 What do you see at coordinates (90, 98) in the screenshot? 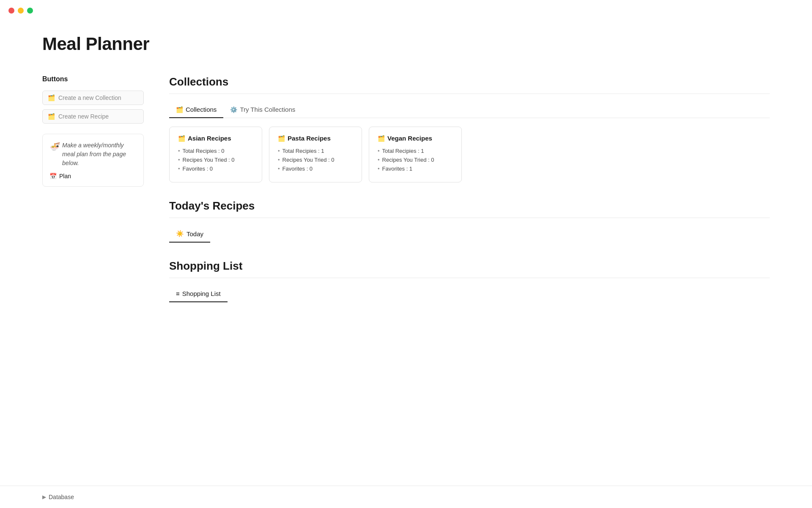
I see `create-collection-label: Create a new Collection` at bounding box center [90, 98].